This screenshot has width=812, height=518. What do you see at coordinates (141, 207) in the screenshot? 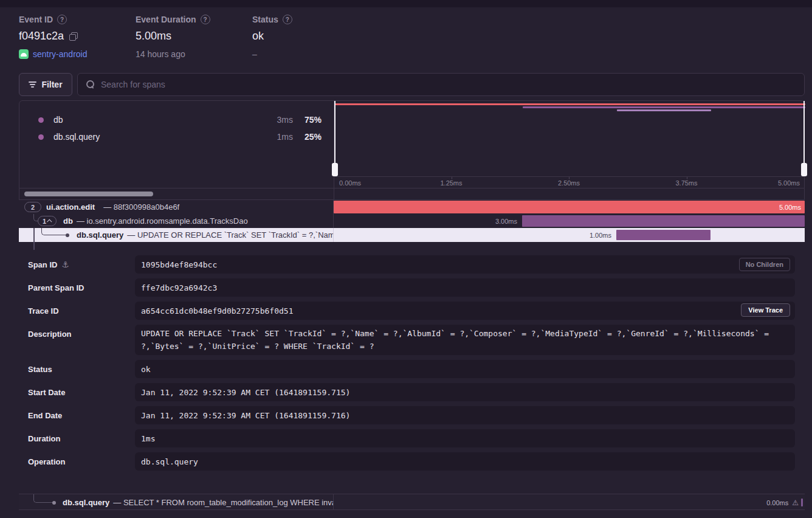
I see `span-desc: — 88f300998a0b4e6f` at bounding box center [141, 207].